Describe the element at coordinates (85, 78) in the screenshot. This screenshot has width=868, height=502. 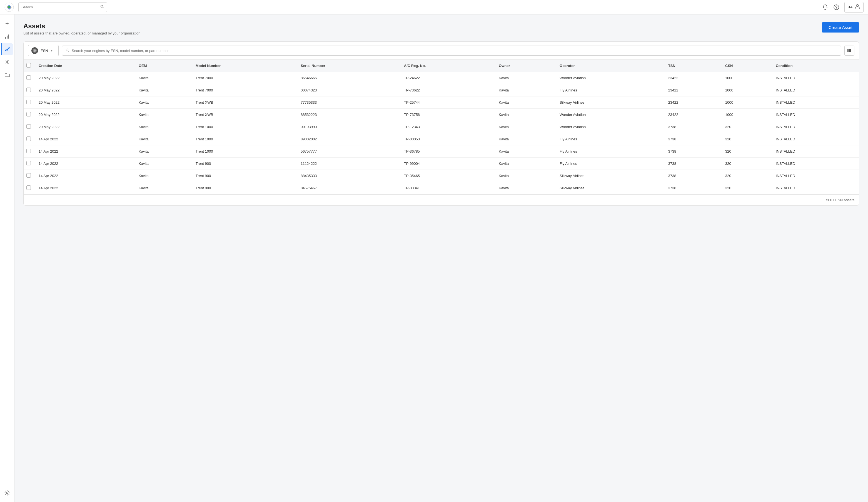
I see `cell-creation-date: 20 May 2022` at that location.